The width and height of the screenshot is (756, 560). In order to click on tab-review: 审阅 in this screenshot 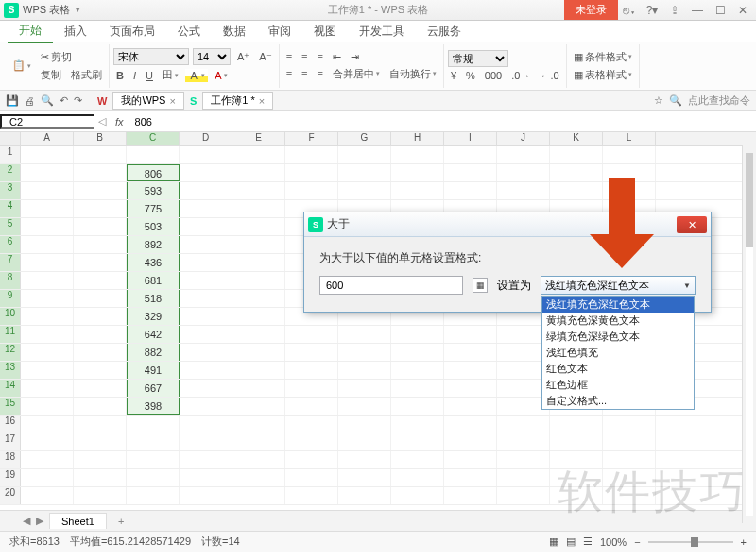, I will do `click(280, 32)`.